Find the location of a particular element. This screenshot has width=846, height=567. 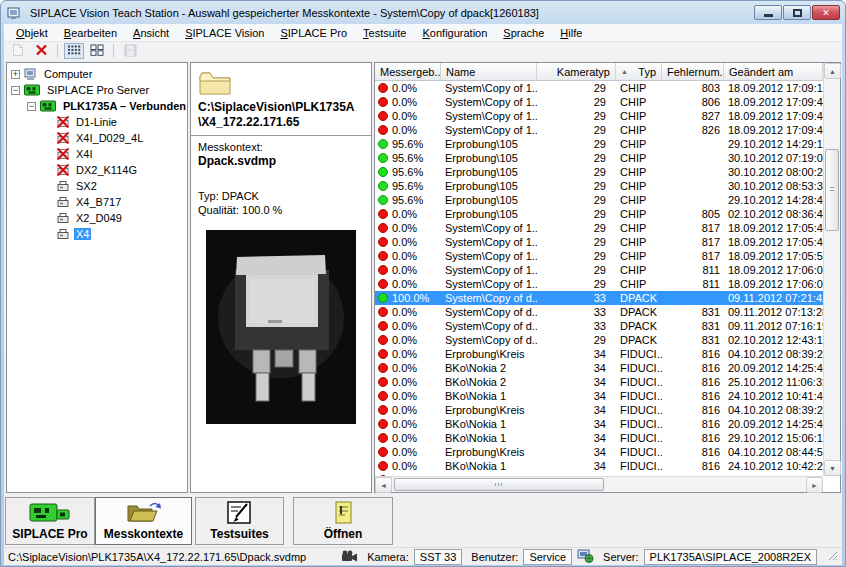

table-row: 0.0%System\Copy of 1...29CHIP80618.09.20… is located at coordinates (599, 102).